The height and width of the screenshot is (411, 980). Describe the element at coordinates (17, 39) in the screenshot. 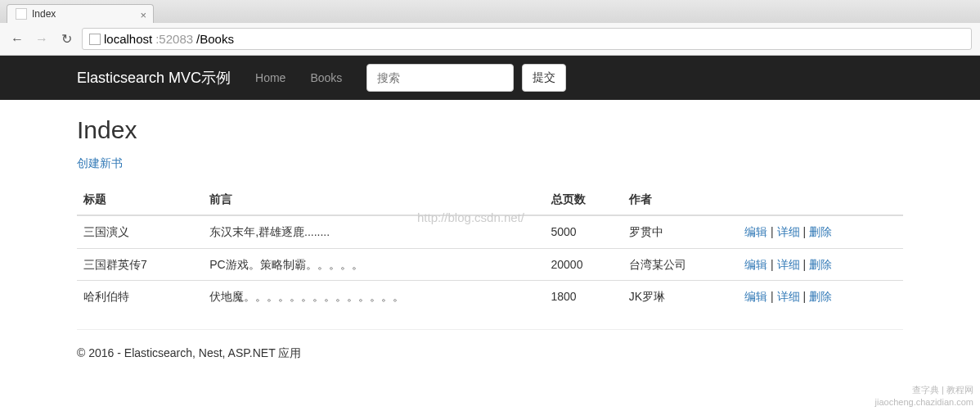

I see `back-button: ←` at that location.